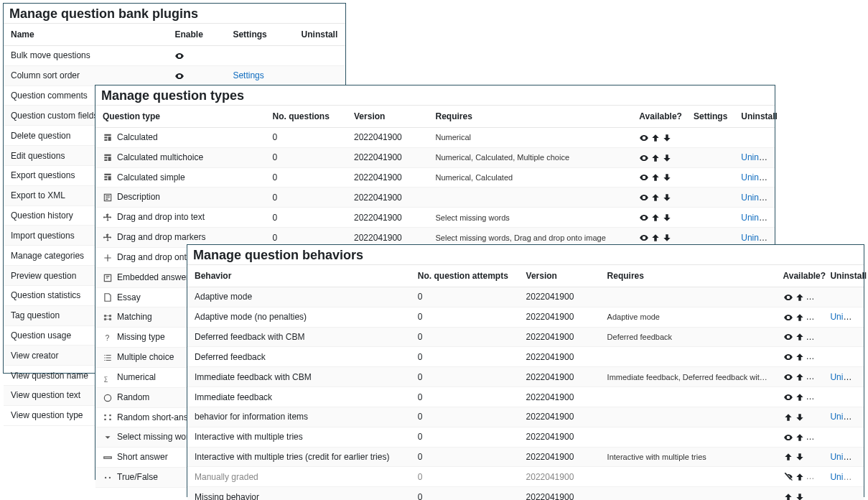 The width and height of the screenshot is (868, 500). What do you see at coordinates (181, 116) in the screenshot?
I see `types-th-type: Question type` at bounding box center [181, 116].